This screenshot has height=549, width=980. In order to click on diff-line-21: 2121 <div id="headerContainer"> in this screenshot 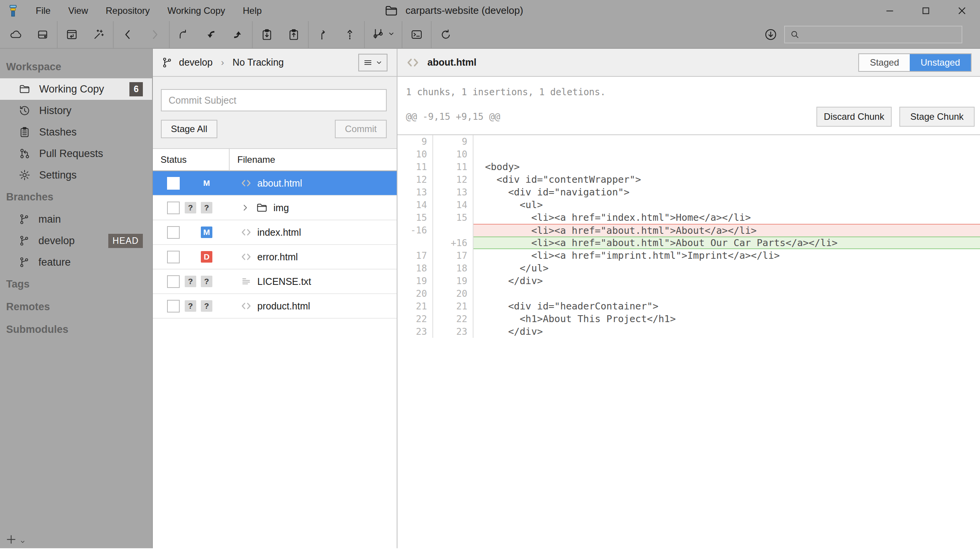, I will do `click(689, 306)`.